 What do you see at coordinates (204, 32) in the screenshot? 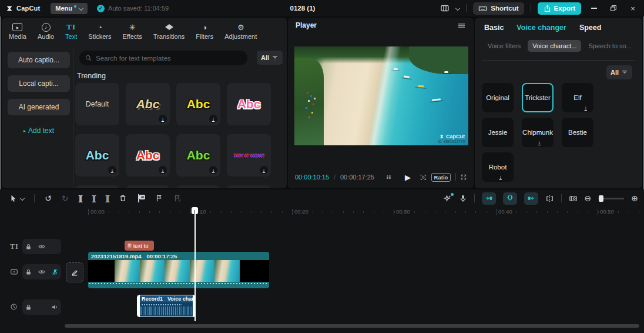
I see `tab-filters: ◑Filters` at bounding box center [204, 32].